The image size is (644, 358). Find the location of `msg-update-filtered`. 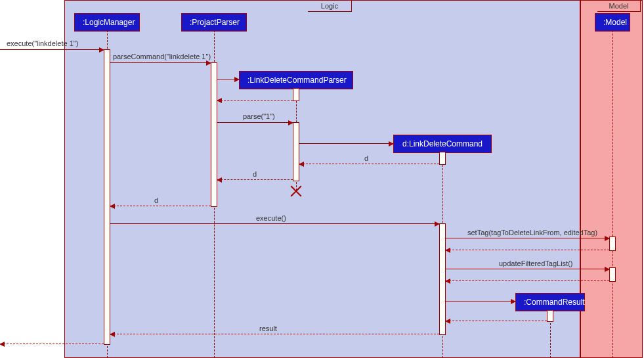

msg-update-filtered is located at coordinates (528, 269).